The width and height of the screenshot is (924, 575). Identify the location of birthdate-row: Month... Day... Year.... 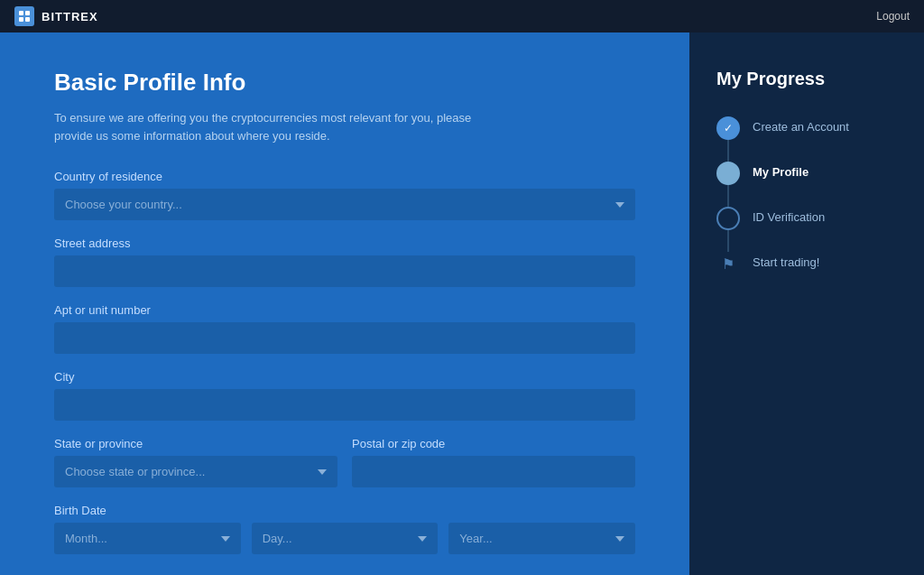
(345, 547).